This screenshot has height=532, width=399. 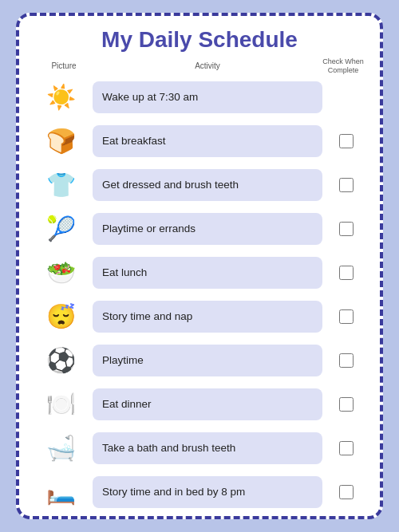 I want to click on icon-cell: ☀️, so click(x=61, y=97).